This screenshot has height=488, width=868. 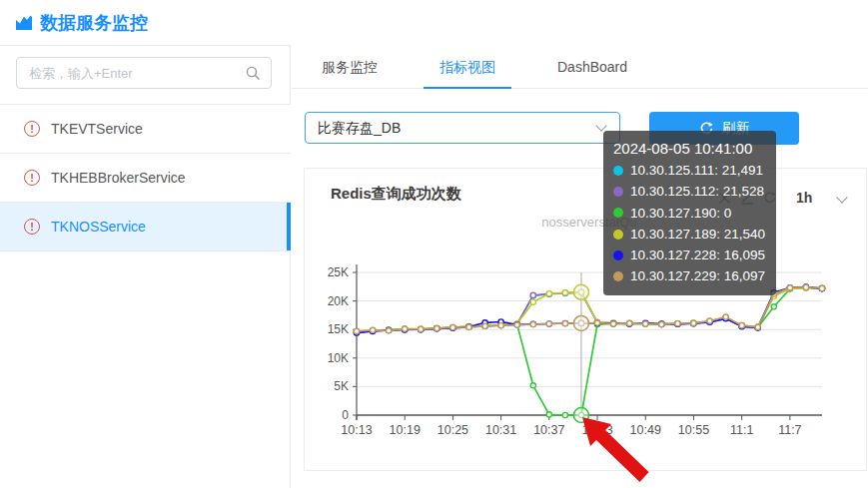 I want to click on refresh-button-label: 刷新, so click(x=736, y=129).